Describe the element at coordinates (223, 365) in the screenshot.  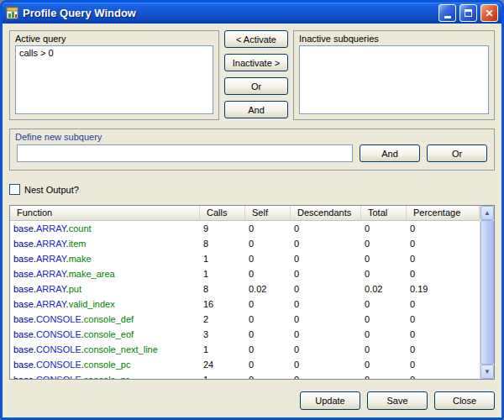
I see `cell-calls: 24` at that location.